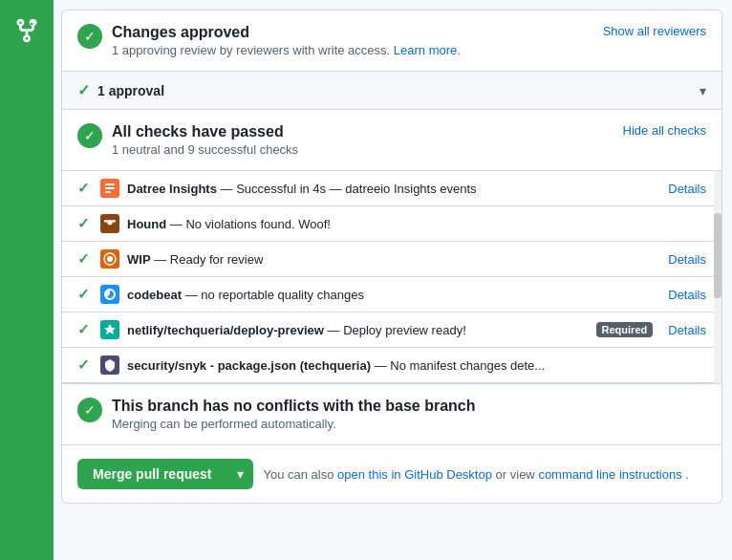  Describe the element at coordinates (655, 31) in the screenshot. I see `show-all-reviewers-link: Show all reviewers` at that location.